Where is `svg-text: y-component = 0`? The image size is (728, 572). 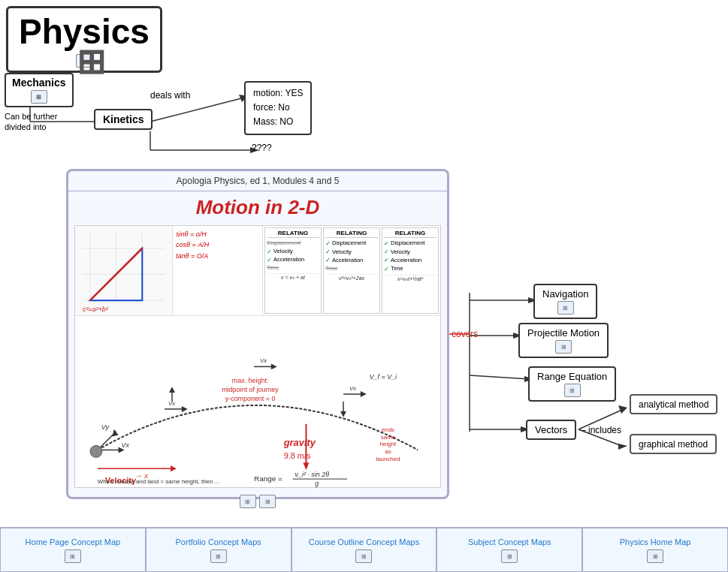
svg-text: y-component = 0 is located at coordinates (251, 399).